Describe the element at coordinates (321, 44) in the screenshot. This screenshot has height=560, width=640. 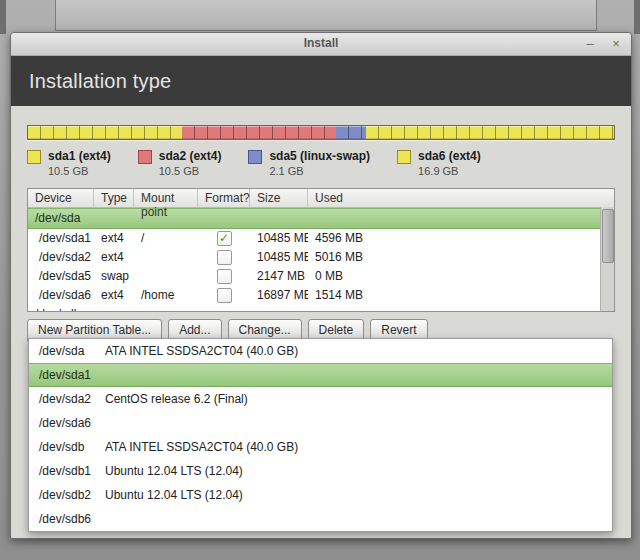
I see `window-titlebar: Install – ×` at that location.